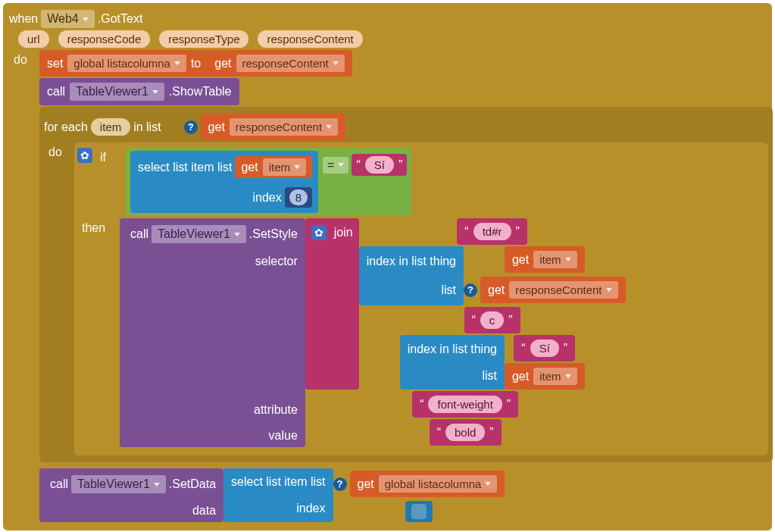 The height and width of the screenshot is (532, 775). What do you see at coordinates (283, 436) in the screenshot?
I see `arg-value-label: value` at bounding box center [283, 436].